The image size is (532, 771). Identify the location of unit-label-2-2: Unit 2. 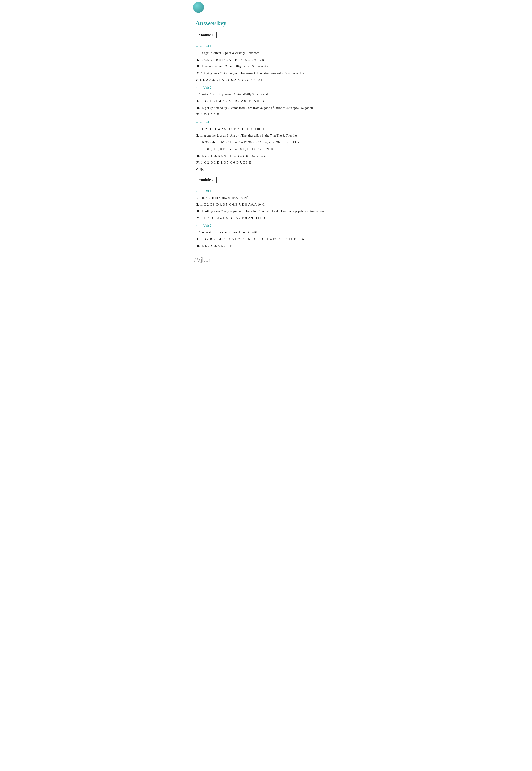
(207, 226).